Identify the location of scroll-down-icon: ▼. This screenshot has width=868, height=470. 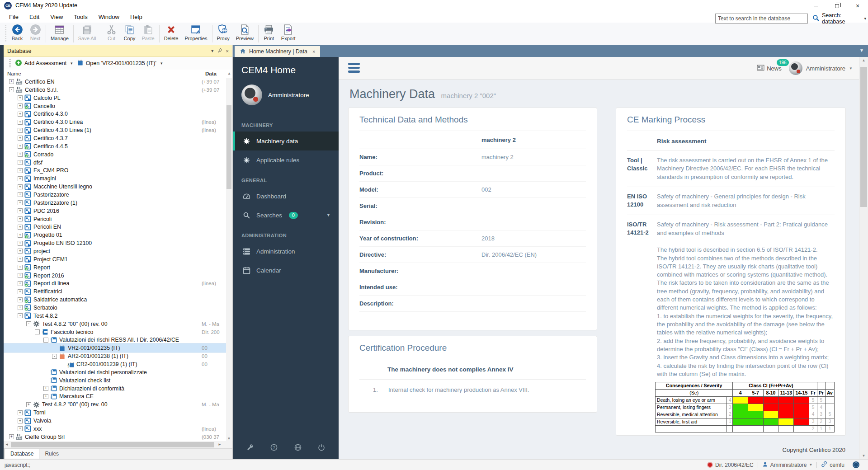
(229, 438).